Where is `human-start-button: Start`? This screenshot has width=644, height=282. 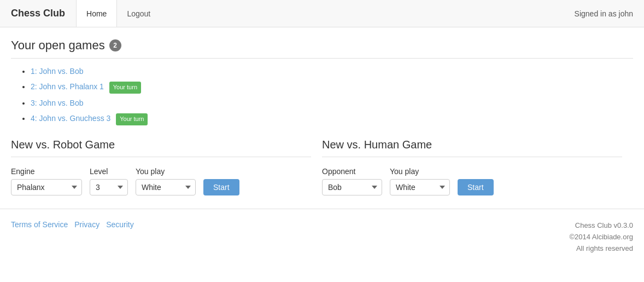 human-start-button: Start is located at coordinates (476, 187).